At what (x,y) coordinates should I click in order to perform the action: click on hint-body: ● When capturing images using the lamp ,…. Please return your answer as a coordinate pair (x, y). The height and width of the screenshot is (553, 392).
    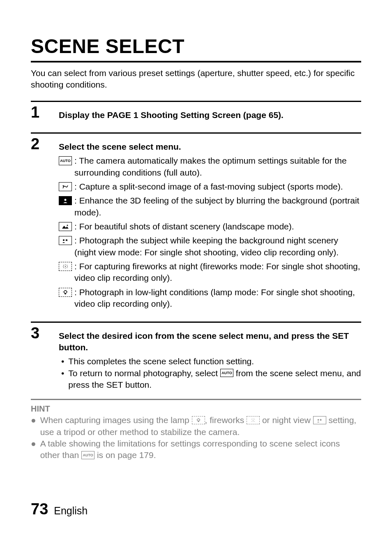
    Looking at the image, I should click on (196, 437).